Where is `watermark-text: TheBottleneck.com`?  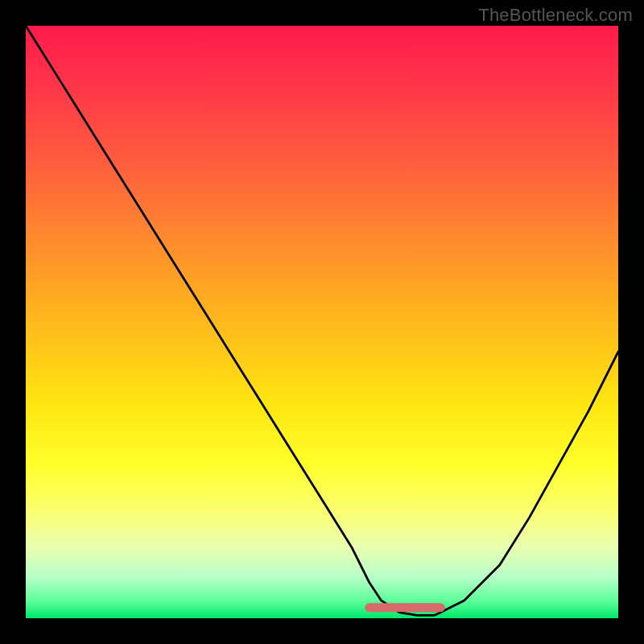
watermark-text: TheBottleneck.com is located at coordinates (555, 15).